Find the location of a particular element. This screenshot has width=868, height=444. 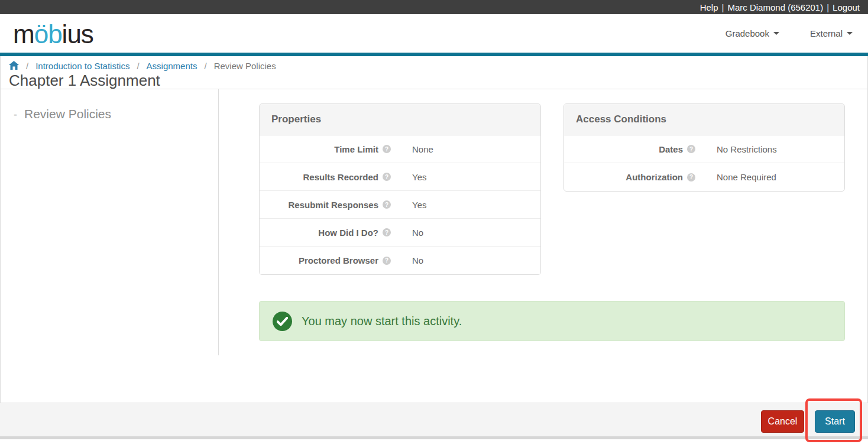

logout-link: Logout is located at coordinates (846, 7).